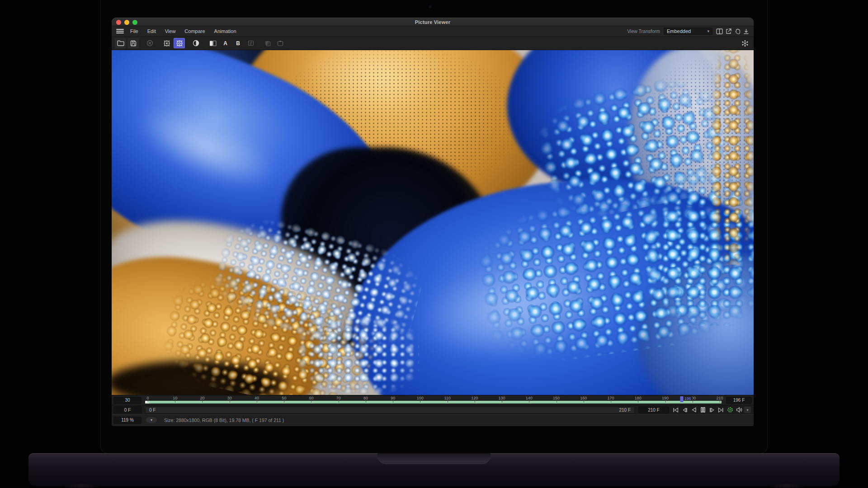 The height and width of the screenshot is (488, 868). What do you see at coordinates (675, 410) in the screenshot?
I see `jump-to-start-button` at bounding box center [675, 410].